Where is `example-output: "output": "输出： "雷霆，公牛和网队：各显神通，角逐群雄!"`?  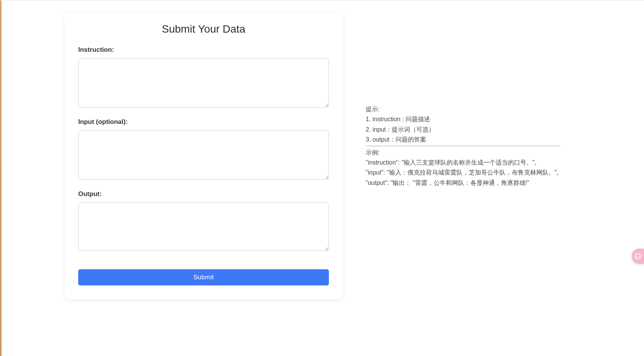
example-output: "output": "输出： "雷霆，公牛和网队：各显神通，角逐群雄!" is located at coordinates (463, 183).